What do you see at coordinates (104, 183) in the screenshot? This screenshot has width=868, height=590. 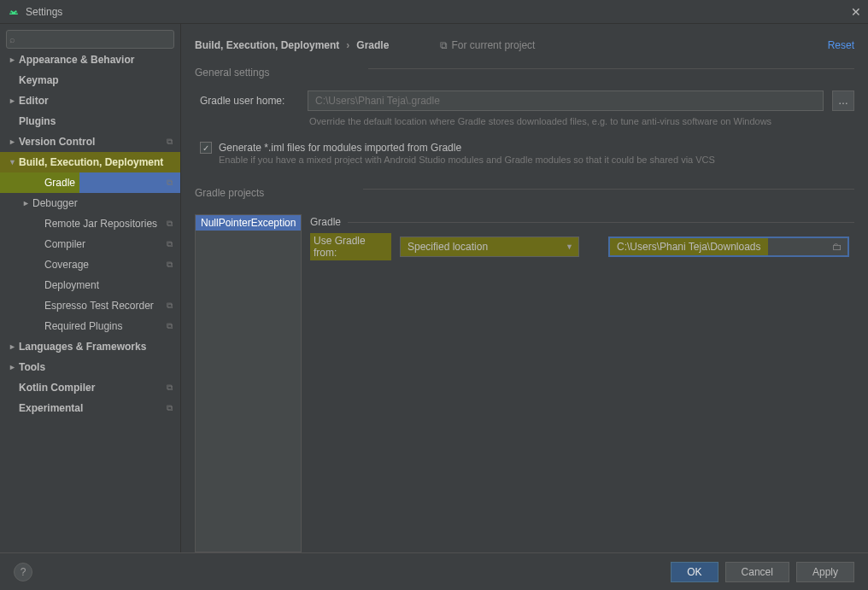 I see `sidebar-item-label: Gradle` at bounding box center [104, 183].